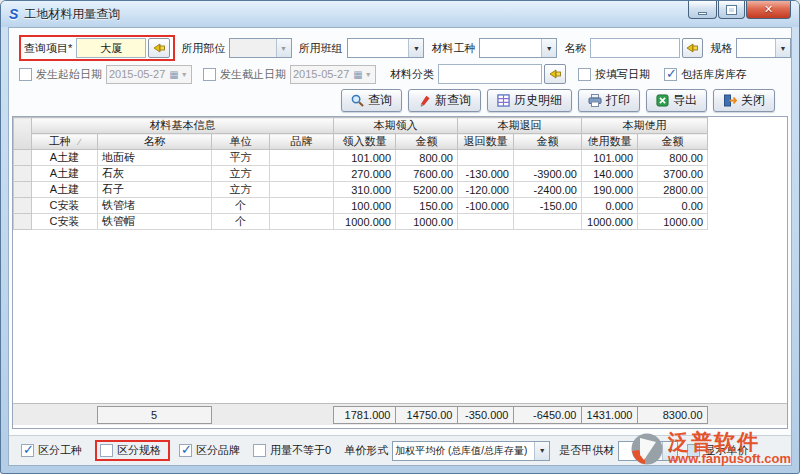  I want to click on new-query-button: 新查询, so click(444, 100).